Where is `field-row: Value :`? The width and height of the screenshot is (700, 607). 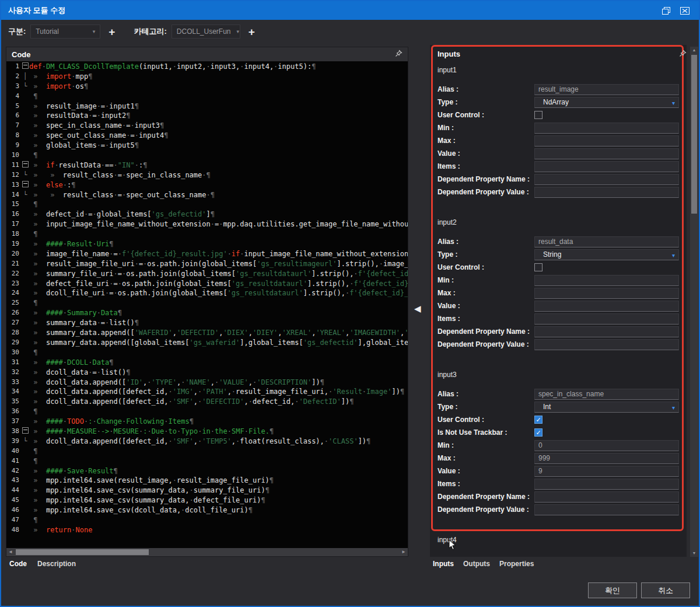 field-row: Value : is located at coordinates (558, 154).